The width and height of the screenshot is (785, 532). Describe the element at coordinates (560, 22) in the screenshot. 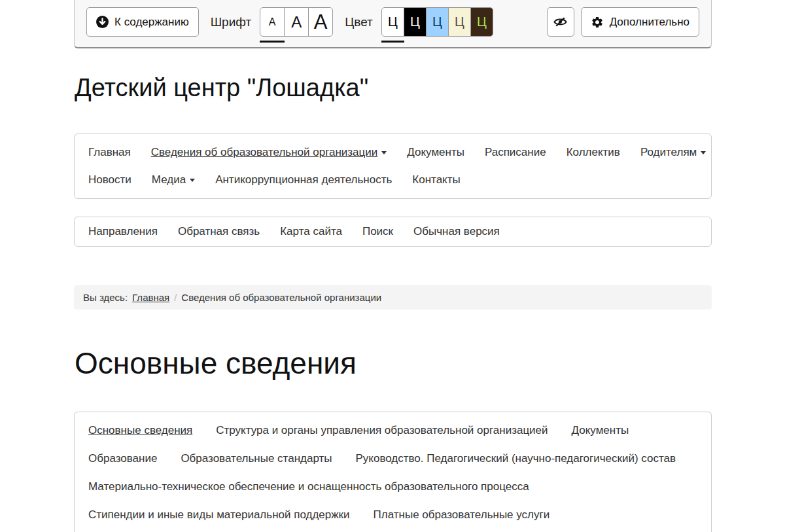

I see `eye-slash-icon` at that location.